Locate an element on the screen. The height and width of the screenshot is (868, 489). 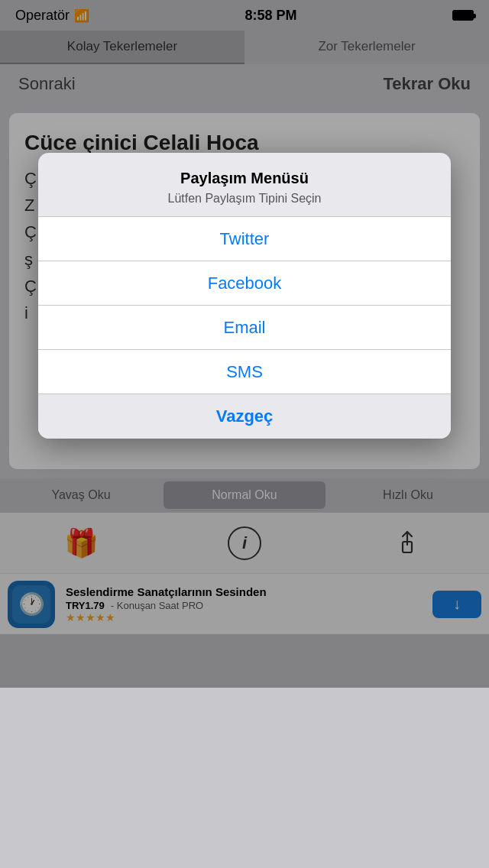
dialog-title: Paylaşım Menüsü is located at coordinates (244, 179).